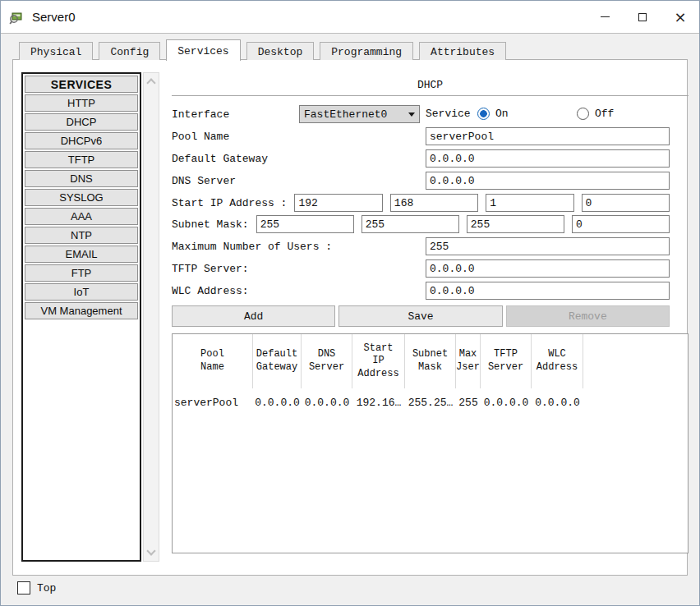 This screenshot has height=606, width=700. I want to click on col-header-start-ip: Start IP Address, so click(379, 361).